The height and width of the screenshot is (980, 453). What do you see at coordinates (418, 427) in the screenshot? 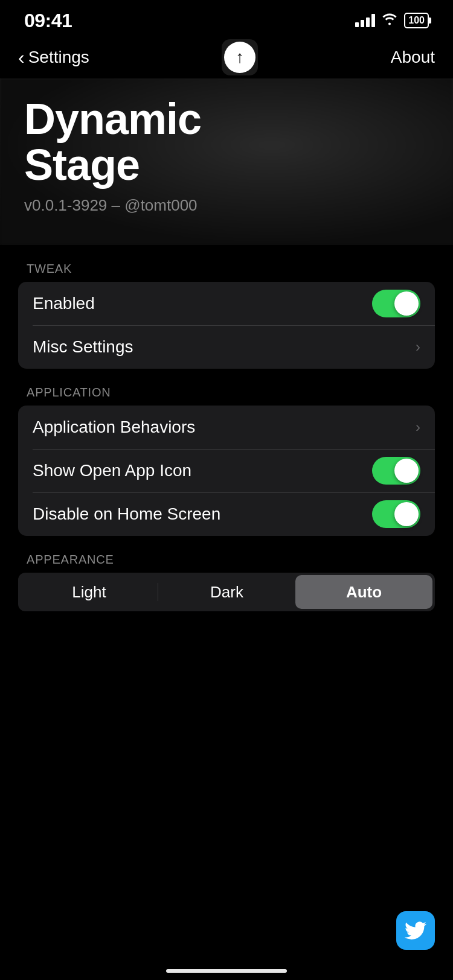
I see `app-behaviors-chevron-icon: ›` at bounding box center [418, 427].